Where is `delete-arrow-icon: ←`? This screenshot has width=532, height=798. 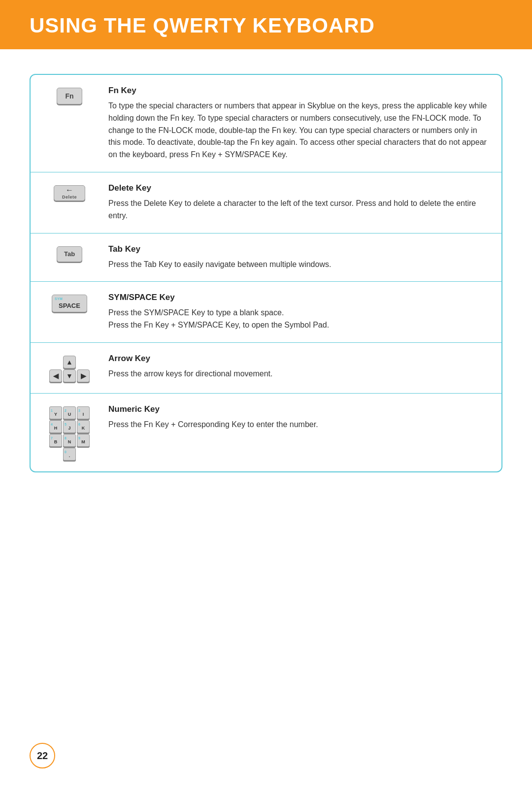 delete-arrow-icon: ← is located at coordinates (69, 190).